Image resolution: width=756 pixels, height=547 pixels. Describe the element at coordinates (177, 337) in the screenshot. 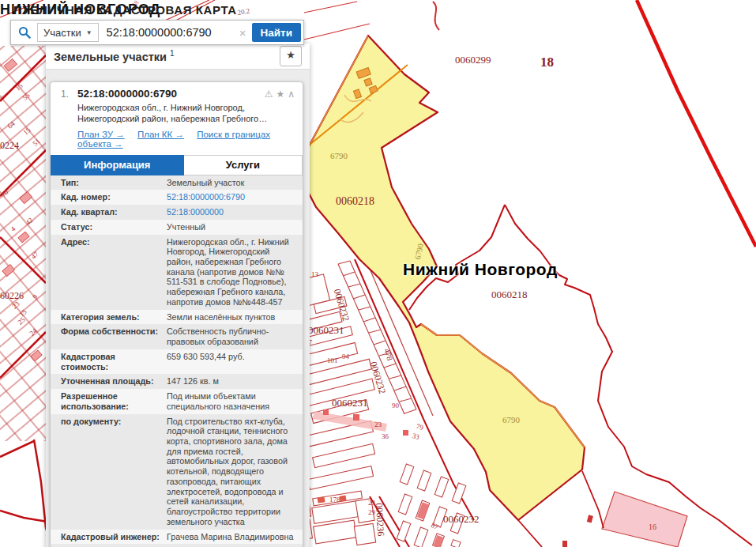

I see `table-row: Форма собственности: Собственность публи…` at that location.